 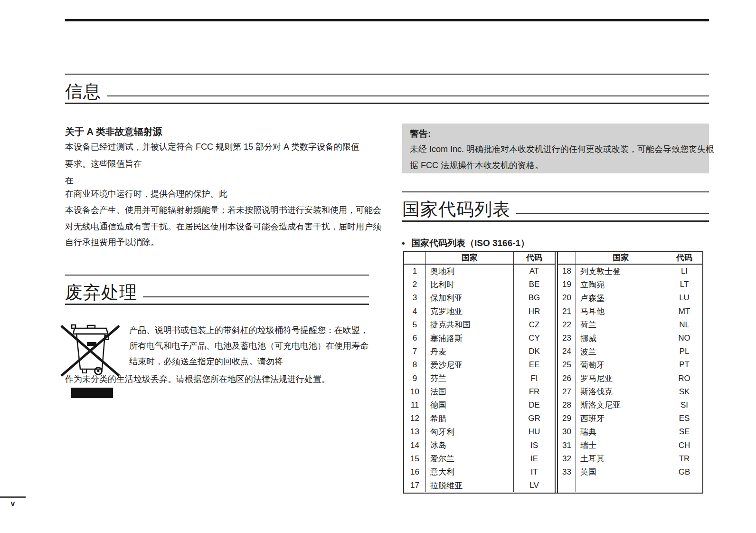 I want to click on country-codes-title-rule, so click(x=613, y=214).